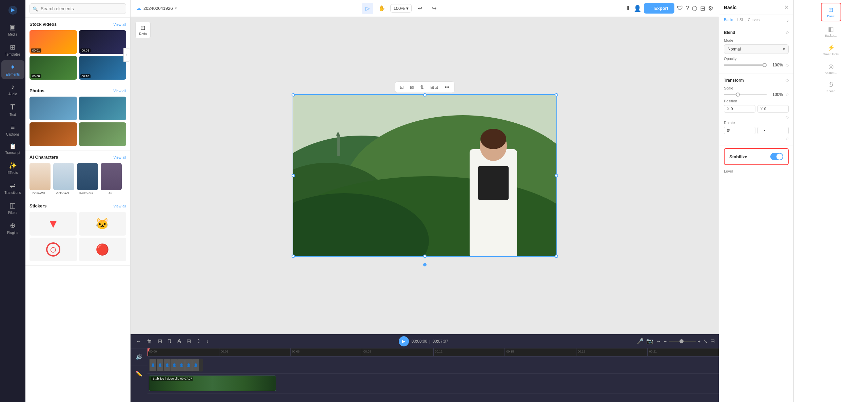 The height and width of the screenshot is (402, 868). What do you see at coordinates (695, 8) in the screenshot?
I see `share-icon: ⬡` at bounding box center [695, 8].